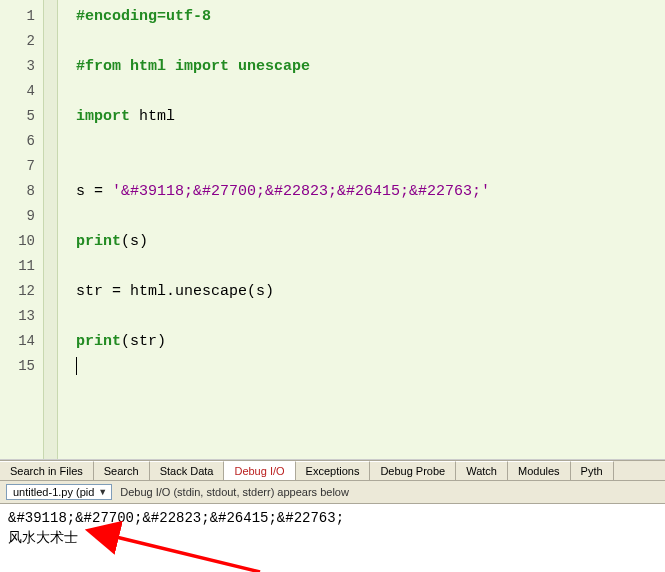 The height and width of the screenshot is (572, 665). Describe the element at coordinates (144, 342) in the screenshot. I see `code-token: (str)` at that location.